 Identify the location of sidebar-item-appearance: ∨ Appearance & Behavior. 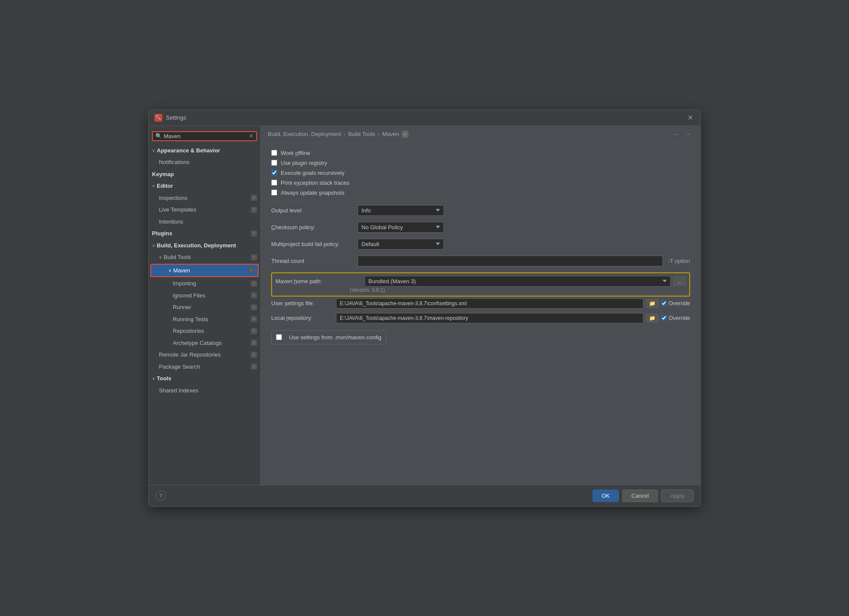
(205, 151).